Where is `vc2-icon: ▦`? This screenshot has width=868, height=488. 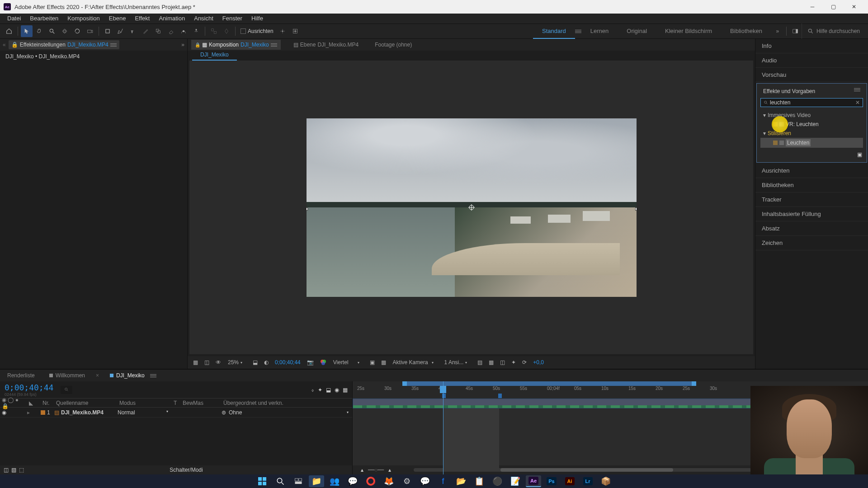 vc2-icon: ▦ is located at coordinates (491, 362).